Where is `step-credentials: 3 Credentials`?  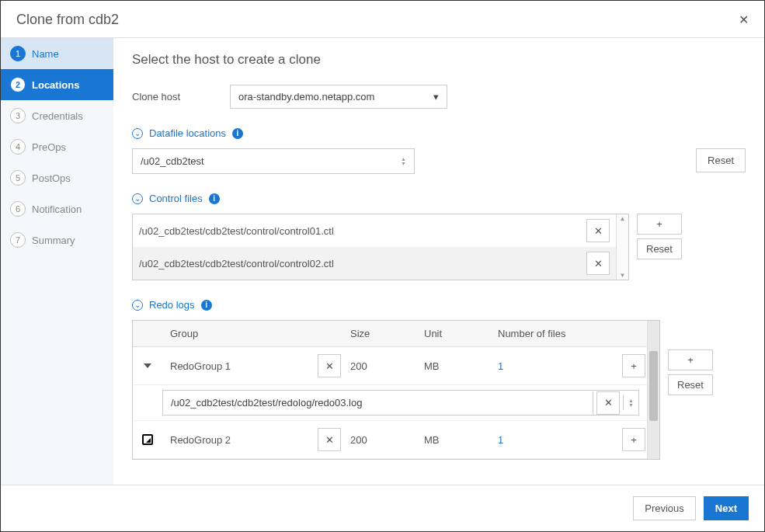
step-credentials: 3 Credentials is located at coordinates (57, 116).